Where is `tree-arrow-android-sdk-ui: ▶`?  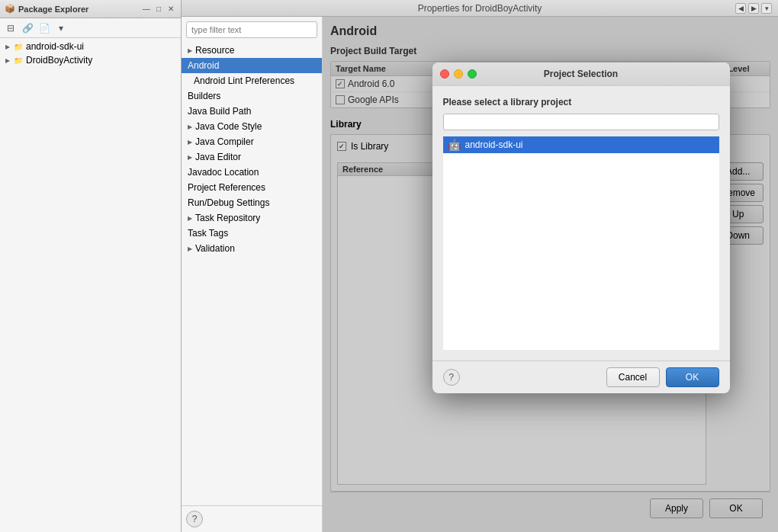 tree-arrow-android-sdk-ui: ▶ is located at coordinates (8, 46).